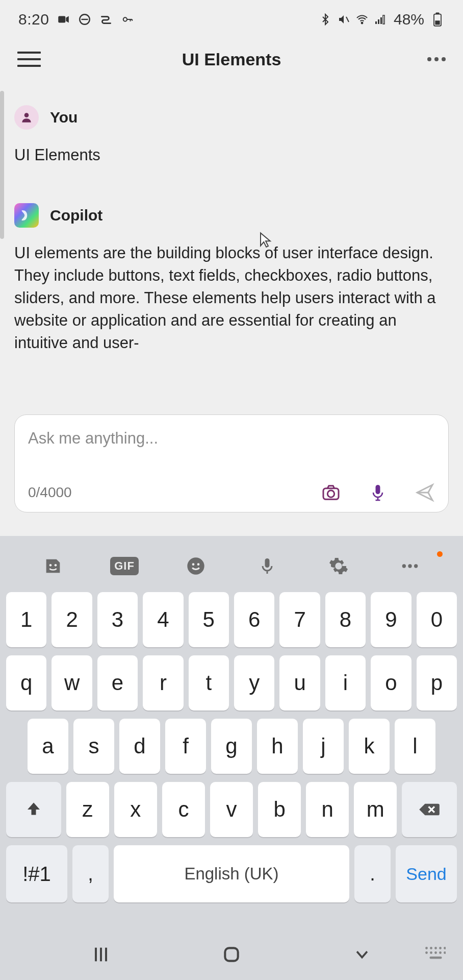 This screenshot has height=980, width=463. I want to click on key-8: 8, so click(346, 620).